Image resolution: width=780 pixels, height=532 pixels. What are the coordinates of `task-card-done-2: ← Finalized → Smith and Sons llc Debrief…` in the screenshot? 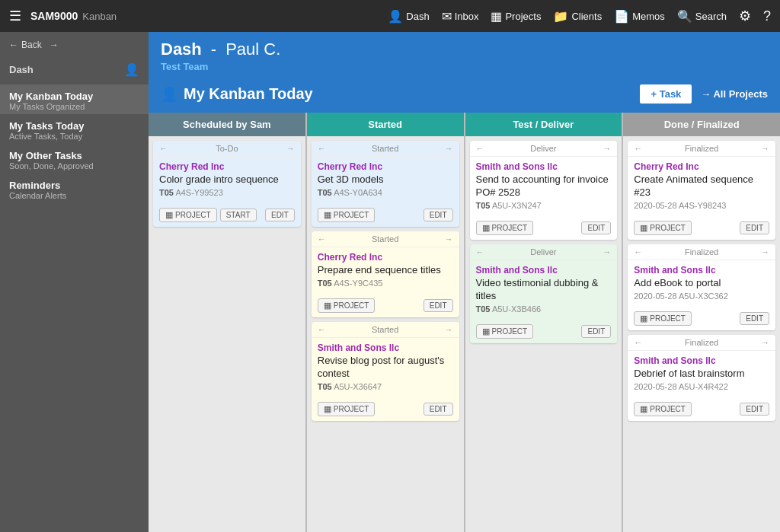 It's located at (702, 377).